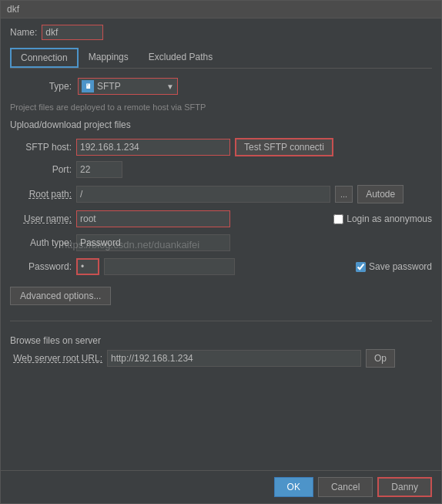 This screenshot has height=504, width=442. What do you see at coordinates (109, 58) in the screenshot?
I see `tab-mappings: Mappings` at bounding box center [109, 58].